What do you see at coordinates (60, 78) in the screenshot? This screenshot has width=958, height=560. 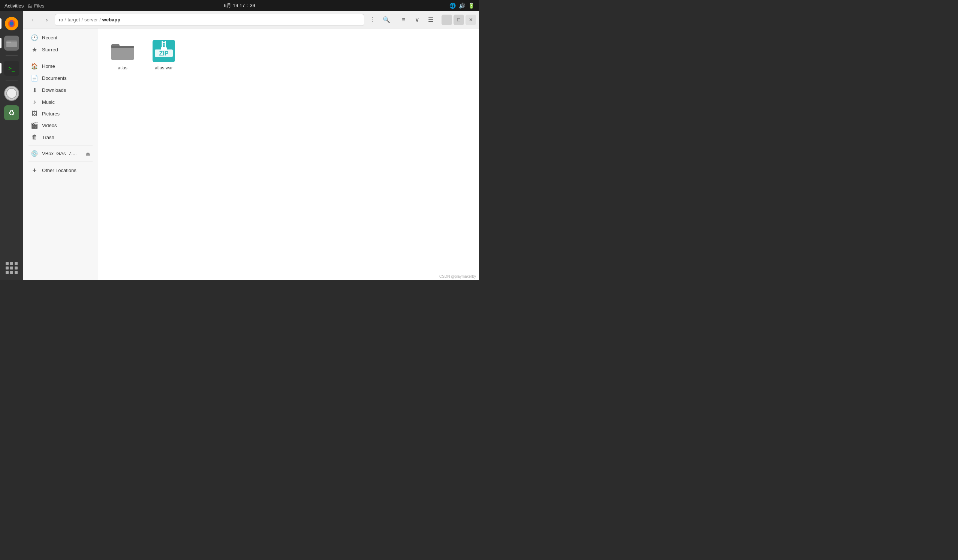 I see `sidebar-item-documents: 📄 Documents` at bounding box center [60, 78].